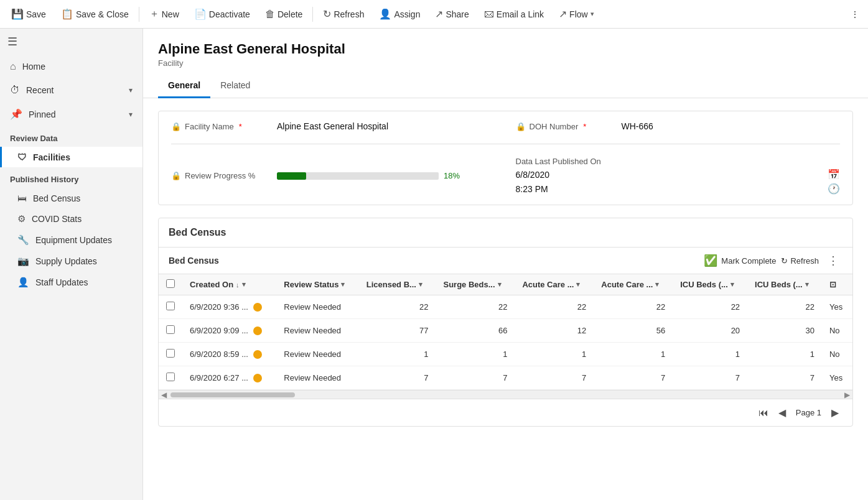 This screenshot has height=500, width=868. Describe the element at coordinates (566, 162) in the screenshot. I see `data-published-label: Data Last Published On` at that location.